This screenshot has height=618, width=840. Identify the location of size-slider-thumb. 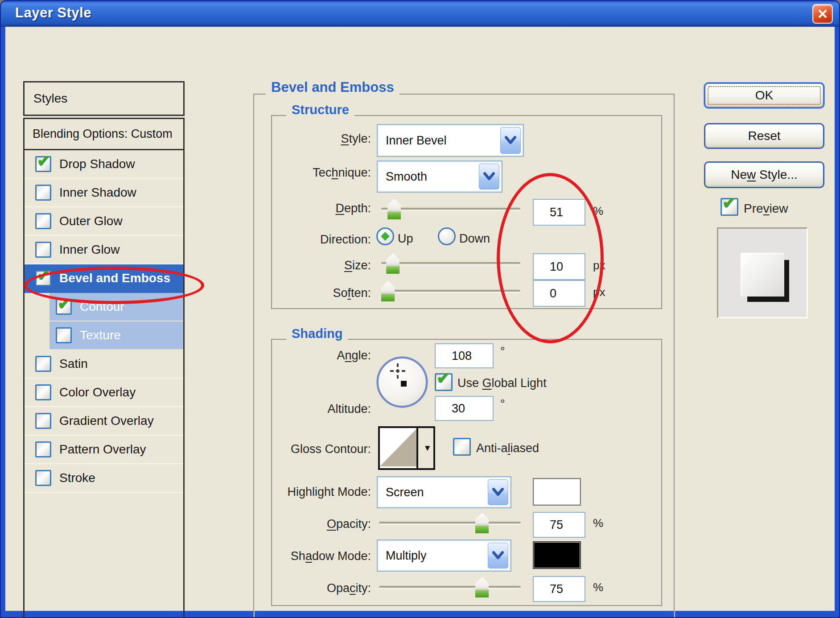
(393, 264).